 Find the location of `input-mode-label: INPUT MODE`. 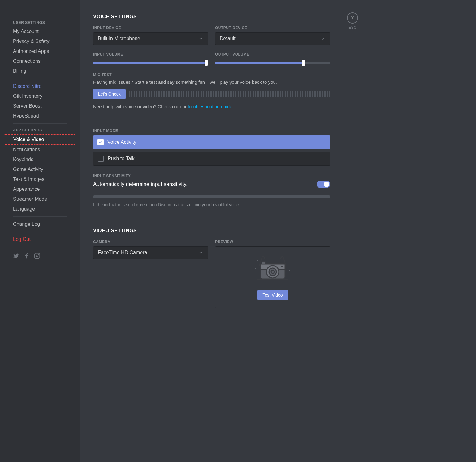

input-mode-label: INPUT MODE is located at coordinates (212, 131).